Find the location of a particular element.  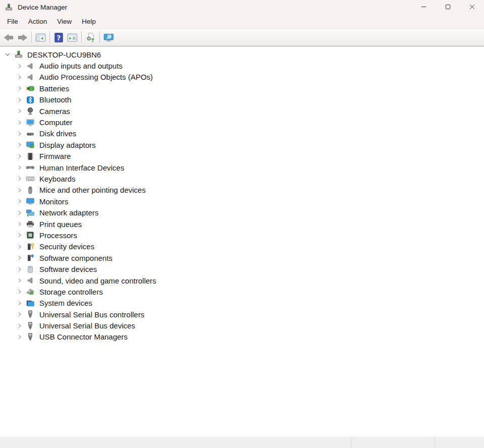

menu-file: File is located at coordinates (13, 21).